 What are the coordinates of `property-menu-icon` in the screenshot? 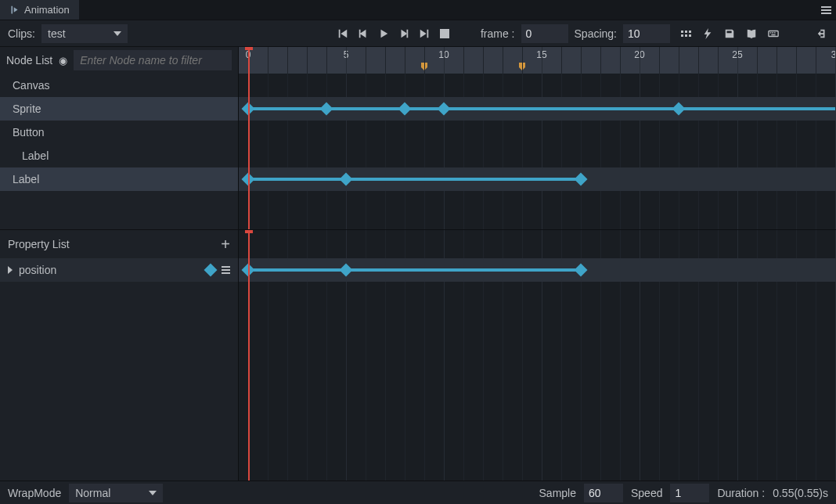 It's located at (225, 270).